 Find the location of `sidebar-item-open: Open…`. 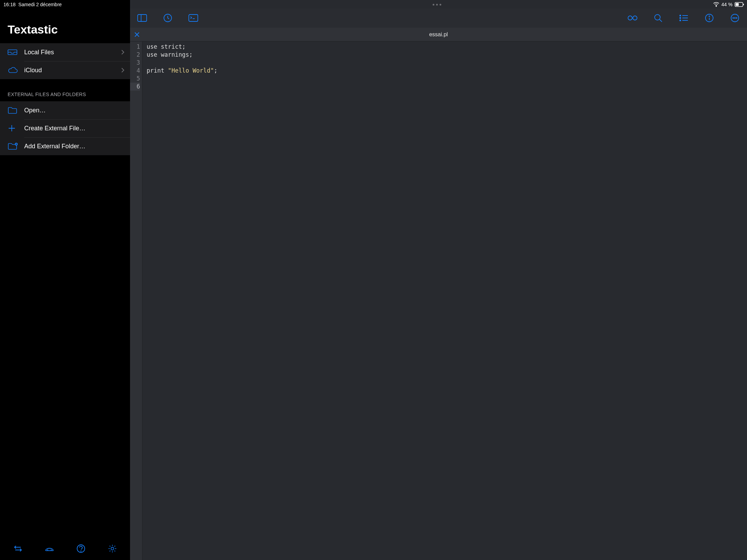

sidebar-item-open: Open… is located at coordinates (65, 110).